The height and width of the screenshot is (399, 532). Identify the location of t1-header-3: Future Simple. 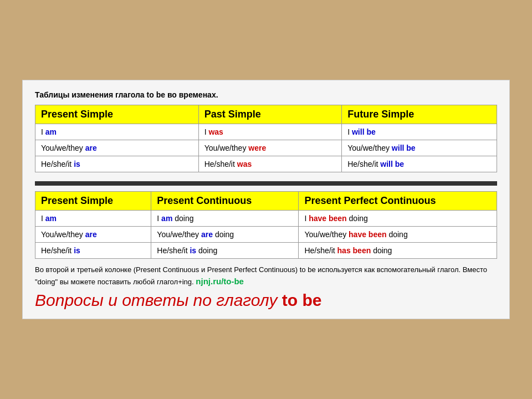
(420, 115).